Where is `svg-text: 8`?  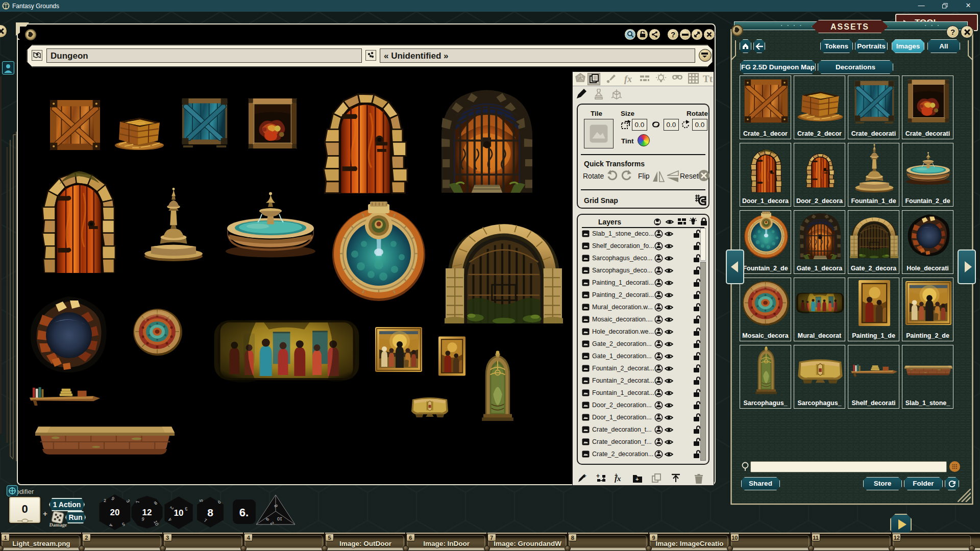
svg-text: 8 is located at coordinates (210, 512).